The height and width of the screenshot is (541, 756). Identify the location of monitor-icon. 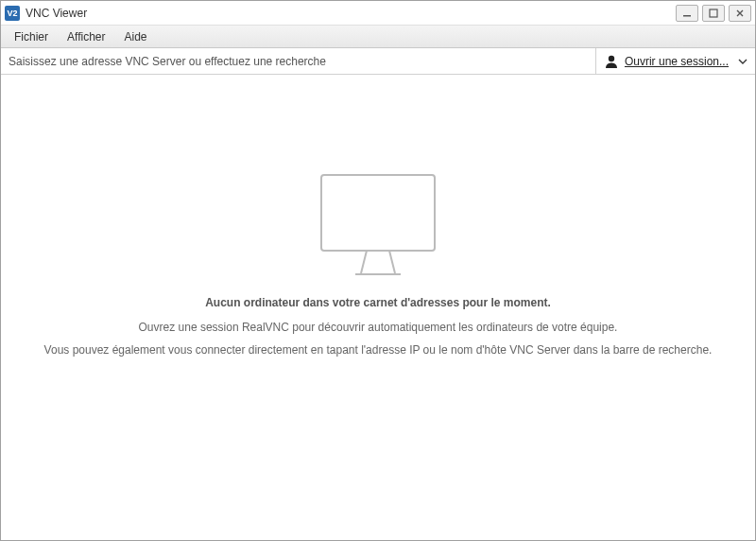
(378, 225).